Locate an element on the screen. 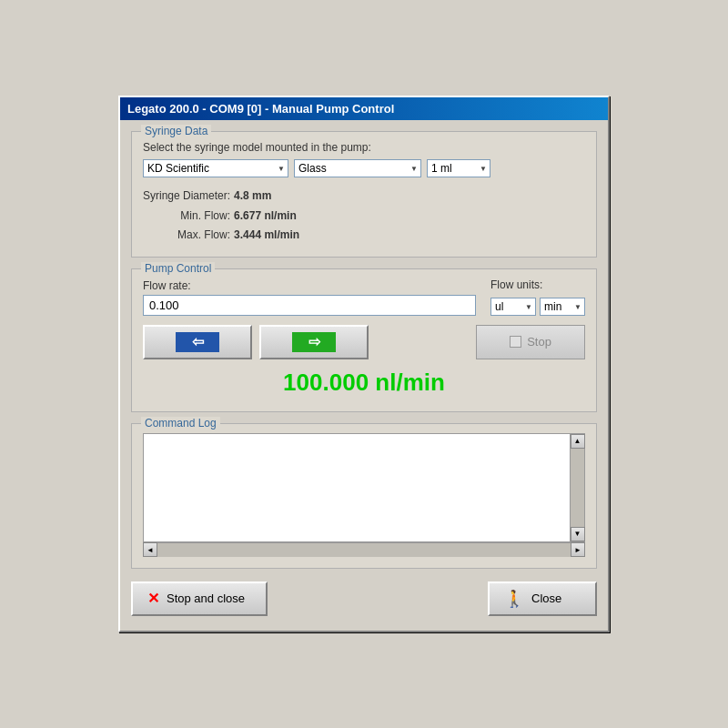  syringe-info: Syringe Diameter: 4.8 mm Min. Flow: 6.67… is located at coordinates (364, 217).